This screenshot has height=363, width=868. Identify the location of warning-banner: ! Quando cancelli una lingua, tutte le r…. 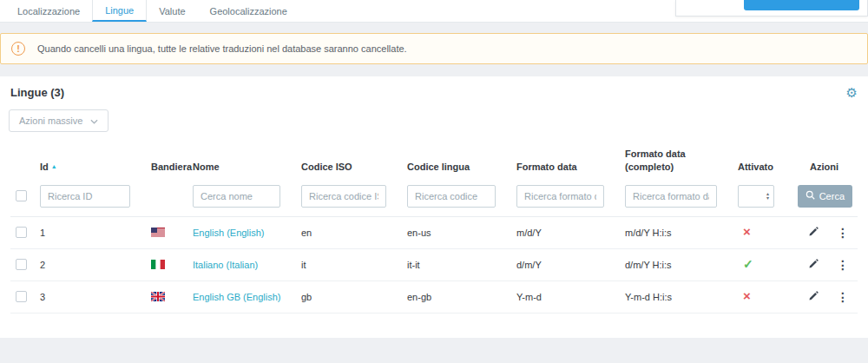
(434, 49).